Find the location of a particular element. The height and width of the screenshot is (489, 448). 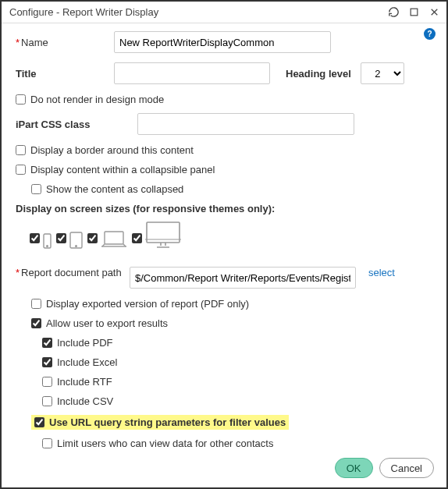

window-title: Configure - Report Writer Display is located at coordinates (198, 12).